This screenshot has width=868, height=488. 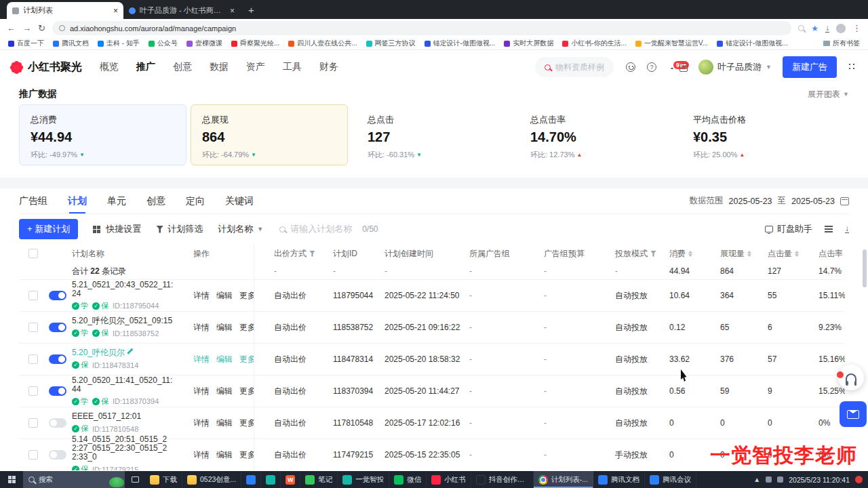 I want to click on filter-icon, so click(x=654, y=253).